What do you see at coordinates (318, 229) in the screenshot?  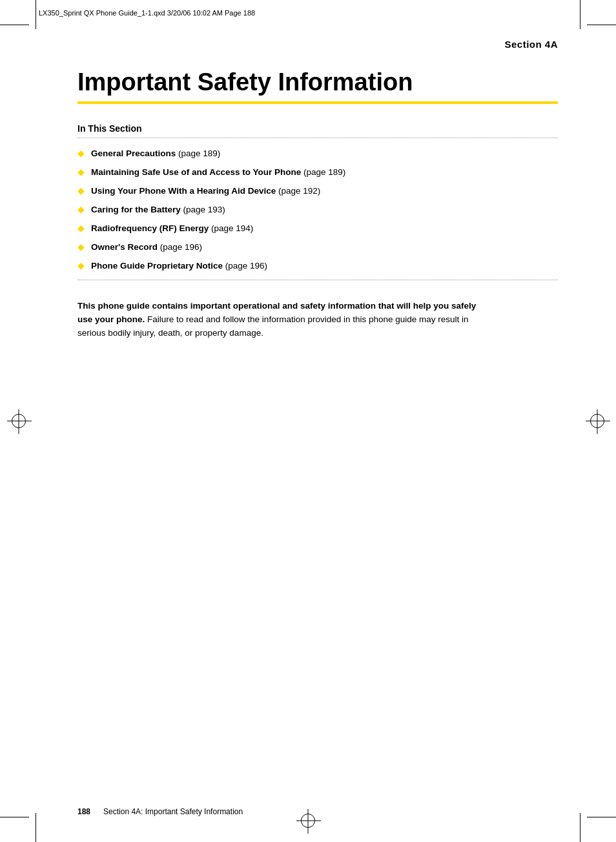 I see `list-item: ◆ Radiofrequency (RF) Energy (page 194)` at bounding box center [318, 229].